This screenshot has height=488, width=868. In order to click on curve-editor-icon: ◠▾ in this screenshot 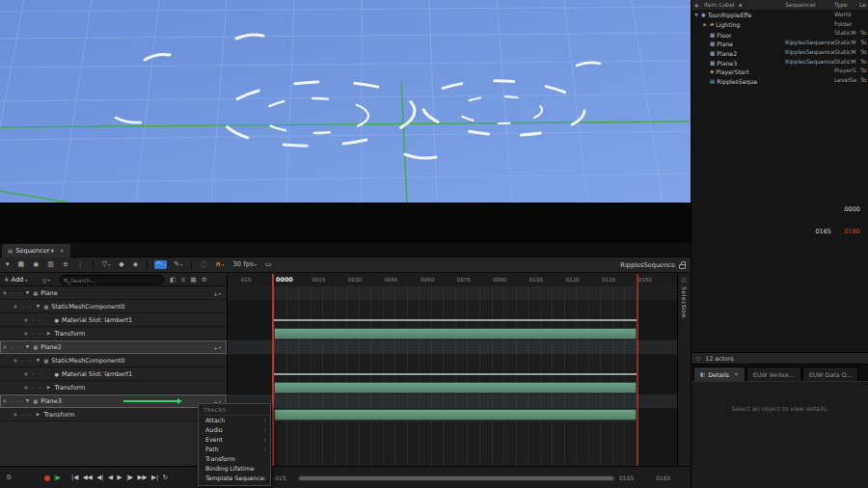, I will do `click(160, 264)`.